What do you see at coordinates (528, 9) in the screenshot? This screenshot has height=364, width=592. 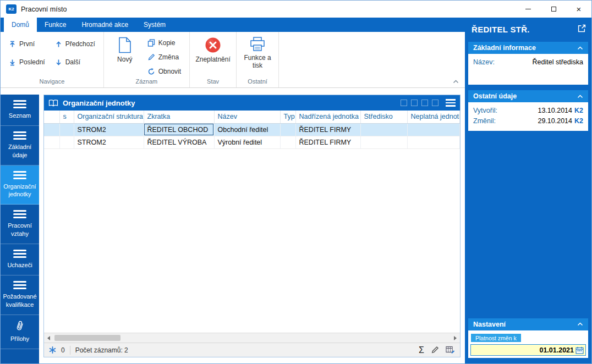 I see `minimize-icon` at bounding box center [528, 9].